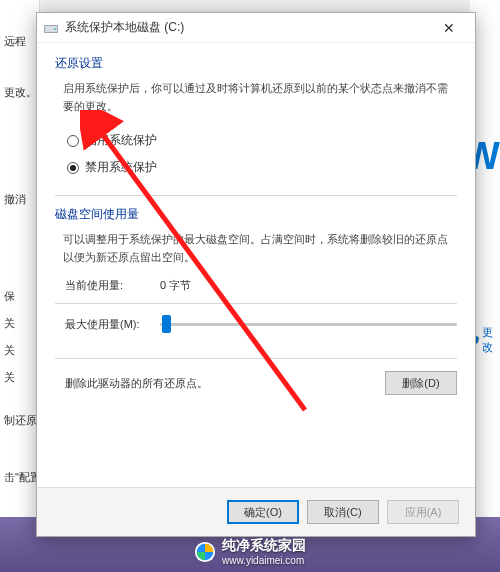  Describe the element at coordinates (263, 512) in the screenshot. I see `ok-button: 确定(O)` at that location.